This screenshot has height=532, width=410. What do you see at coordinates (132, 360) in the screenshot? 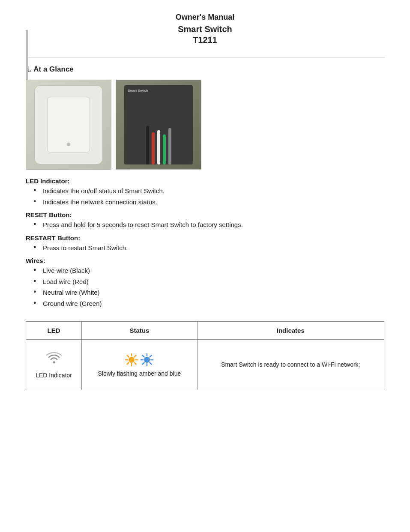
I see `amber-sun-icon` at bounding box center [132, 360].